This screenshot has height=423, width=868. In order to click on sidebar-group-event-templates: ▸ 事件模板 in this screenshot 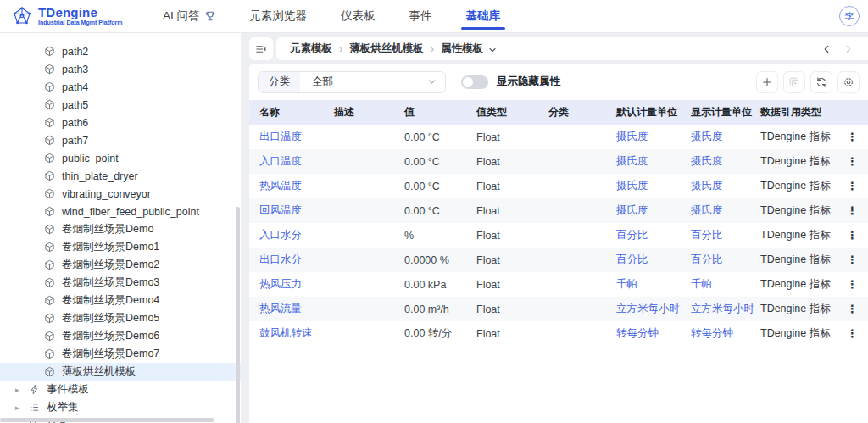, I will do `click(120, 390)`.